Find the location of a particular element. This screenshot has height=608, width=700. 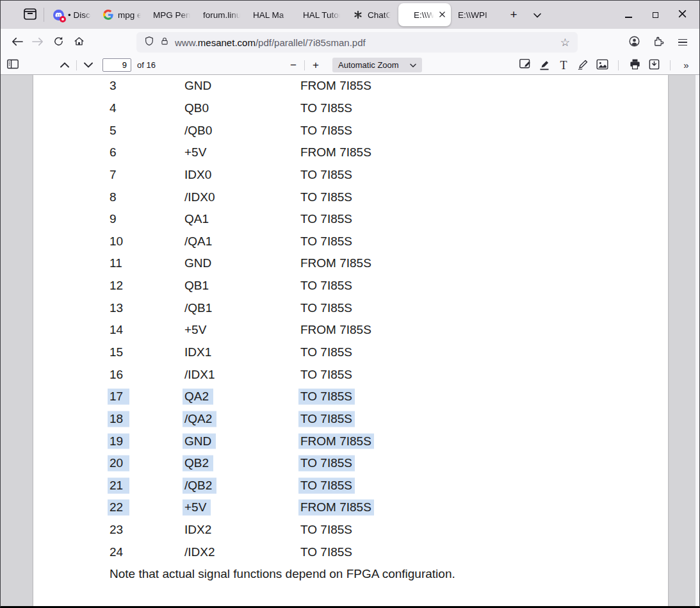

add-image-button is located at coordinates (602, 65).